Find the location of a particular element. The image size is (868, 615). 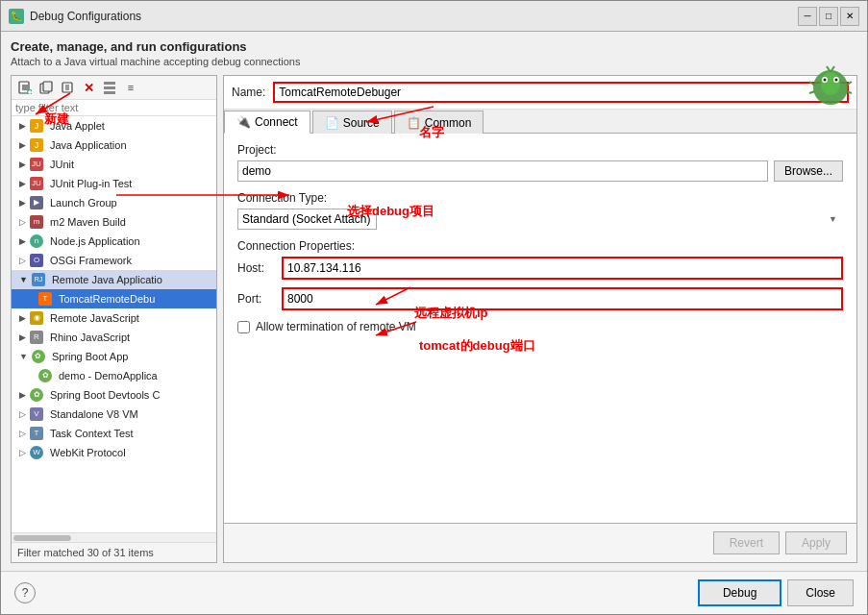

tree-item-remote-js: ▶ ◉ Remote JavaScript is located at coordinates (113, 318).